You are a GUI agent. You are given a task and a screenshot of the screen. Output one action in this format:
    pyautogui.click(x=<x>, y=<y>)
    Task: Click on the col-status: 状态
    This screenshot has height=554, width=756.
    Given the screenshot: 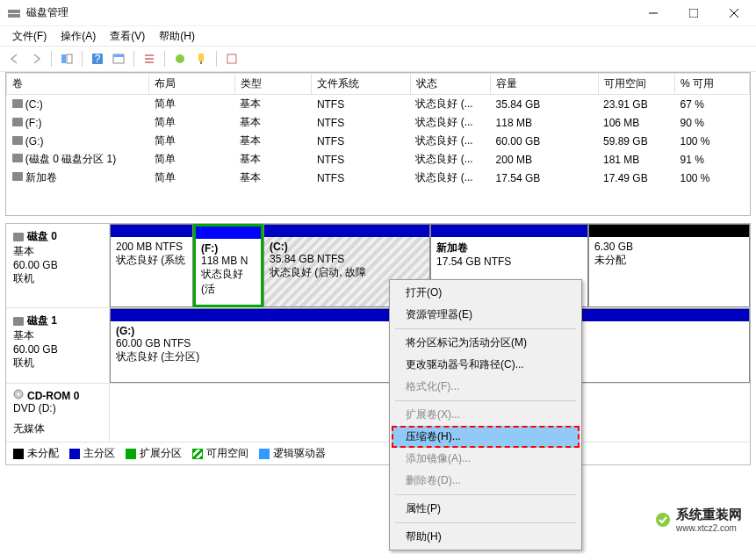 What is the action you would take?
    pyautogui.click(x=450, y=84)
    